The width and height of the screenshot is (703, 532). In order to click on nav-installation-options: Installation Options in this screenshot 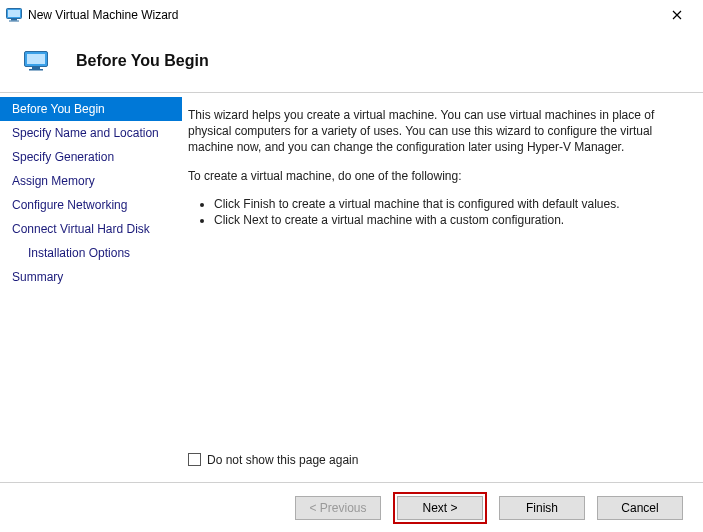, I will do `click(91, 253)`.